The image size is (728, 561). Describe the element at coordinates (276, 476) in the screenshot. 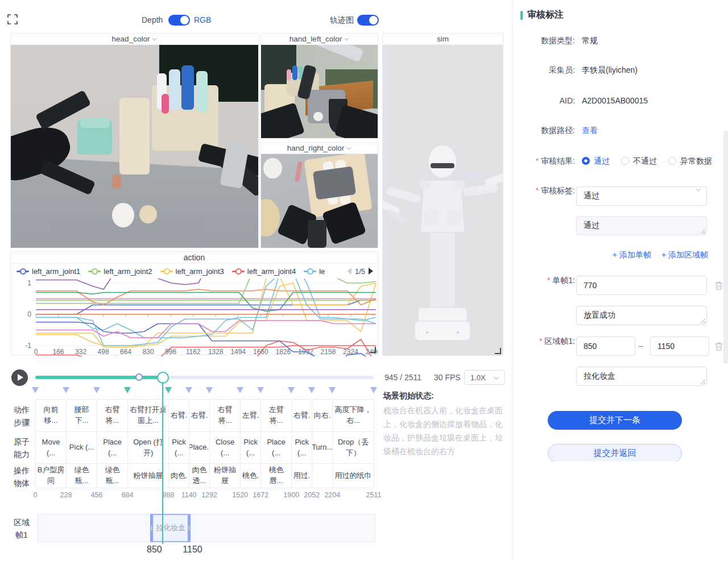

I see `object-cell: 桃色唇...` at that location.